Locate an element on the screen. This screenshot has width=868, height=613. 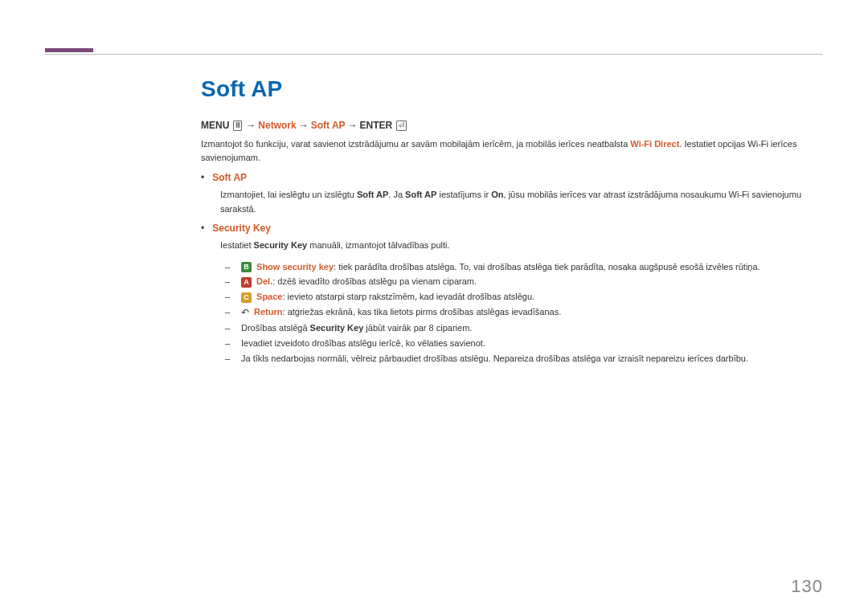
enter-icon: ⏎ is located at coordinates (402, 125).